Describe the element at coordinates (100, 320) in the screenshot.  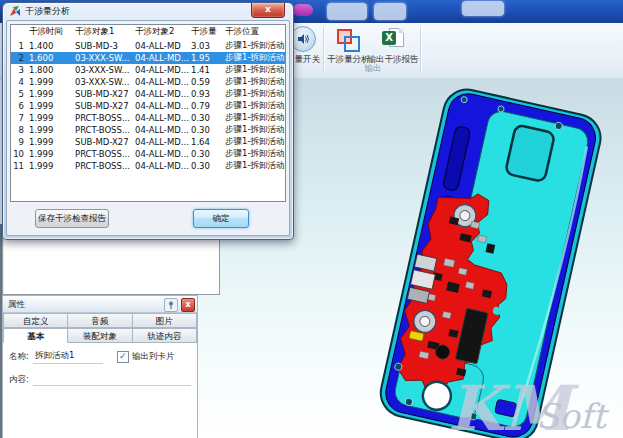
I see `properties-tabs-top: 自定义 音频 图片` at that location.